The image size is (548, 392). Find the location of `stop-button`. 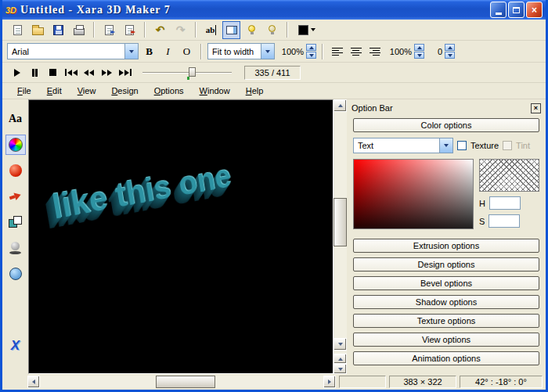

stop-button is located at coordinates (53, 73).